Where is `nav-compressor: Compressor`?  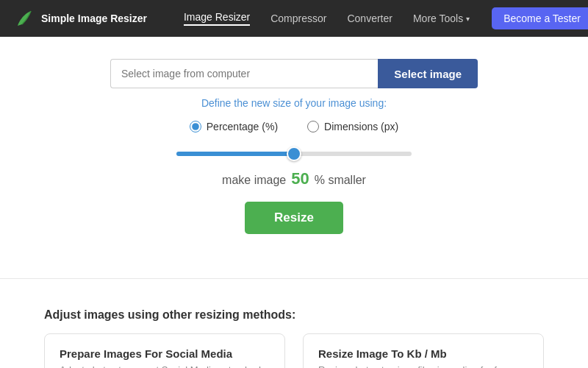 nav-compressor: Compressor is located at coordinates (298, 18).